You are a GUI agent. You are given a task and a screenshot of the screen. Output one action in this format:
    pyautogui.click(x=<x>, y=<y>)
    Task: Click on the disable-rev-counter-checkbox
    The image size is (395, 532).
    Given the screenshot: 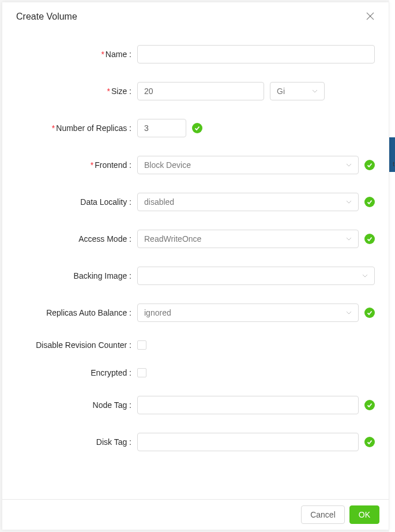 What is the action you would take?
    pyautogui.click(x=142, y=345)
    